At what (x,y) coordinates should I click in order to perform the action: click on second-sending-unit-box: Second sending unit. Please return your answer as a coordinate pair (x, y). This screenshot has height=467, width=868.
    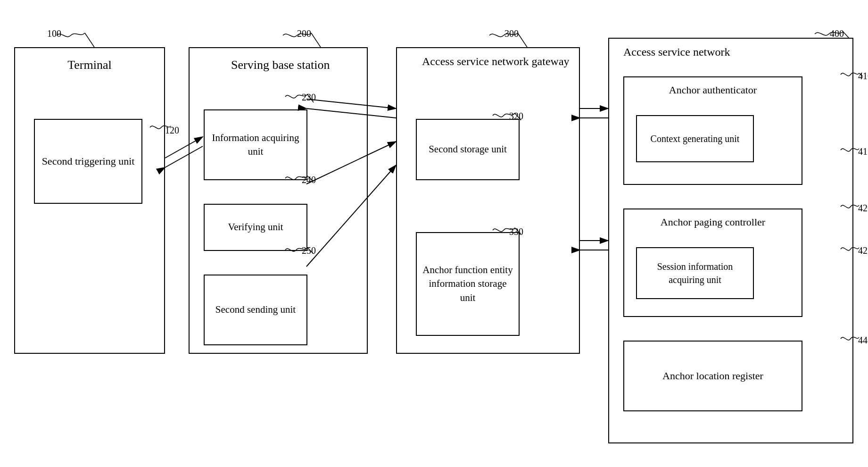
    Looking at the image, I should click on (256, 310).